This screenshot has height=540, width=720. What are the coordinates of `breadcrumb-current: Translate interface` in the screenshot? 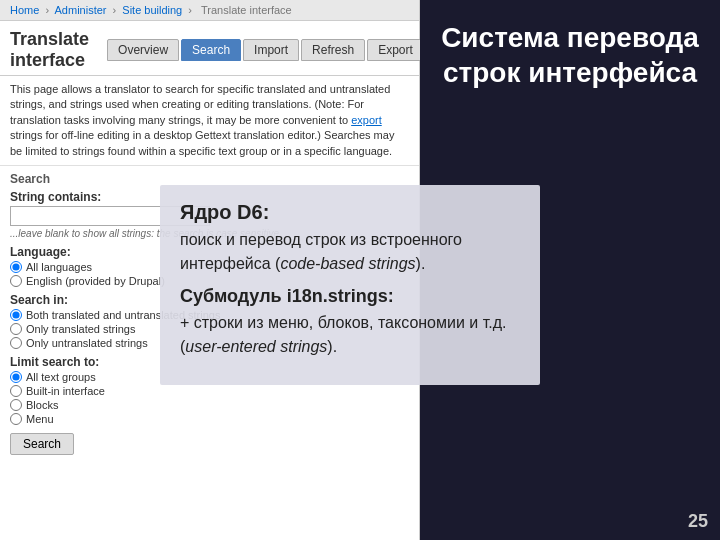 It's located at (246, 10).